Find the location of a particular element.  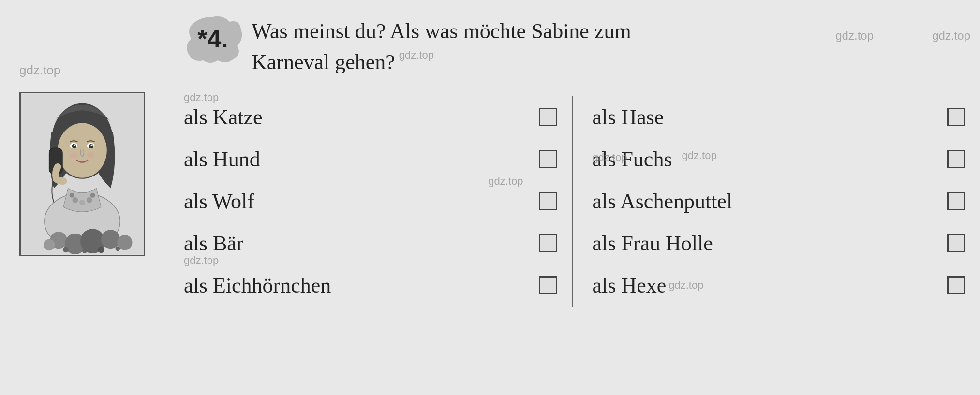

checkbox-fuchs is located at coordinates (956, 159).